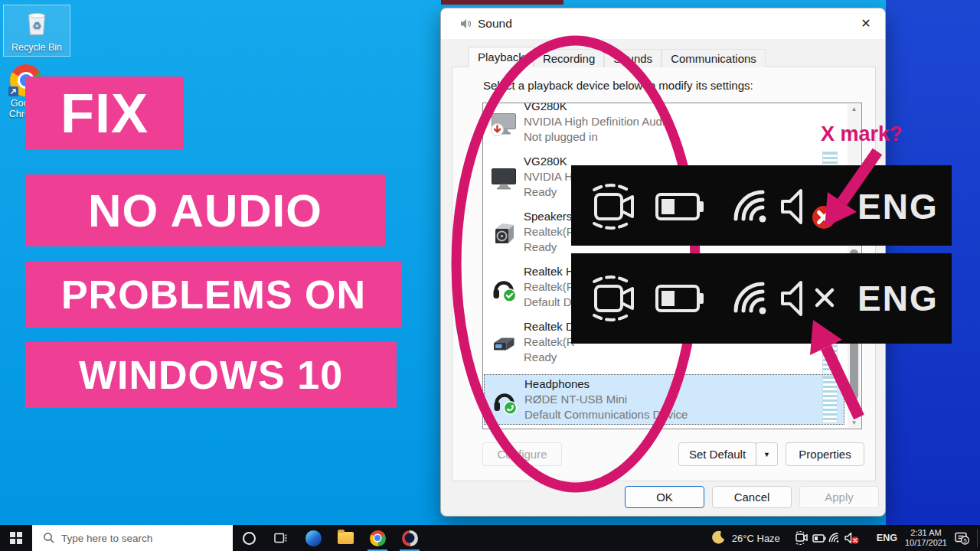 This screenshot has width=980, height=551. I want to click on app-taskbar-button, so click(410, 538).